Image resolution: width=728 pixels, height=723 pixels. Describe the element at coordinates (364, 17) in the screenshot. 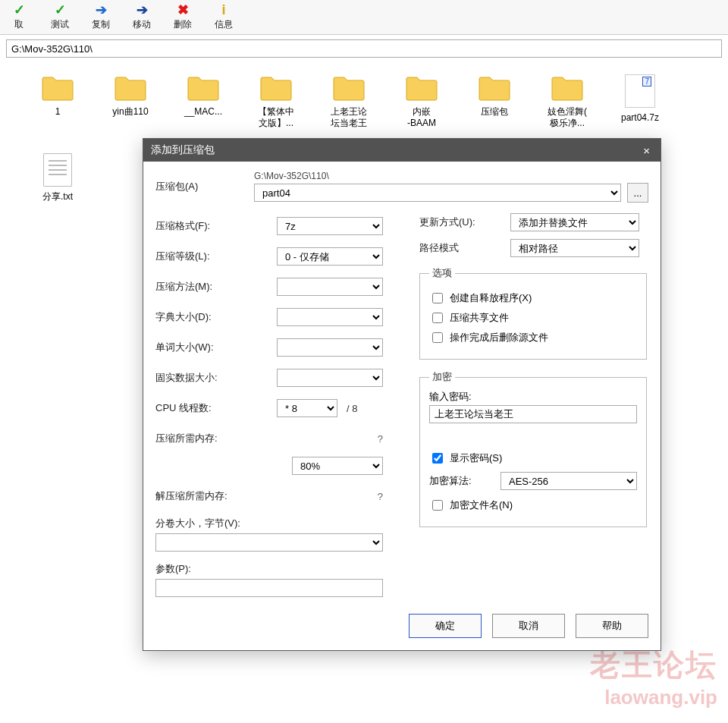

I see `main-toolbar: ✓ 取 ✓ 测试 ➔ 复制 ➔ 移动 ✖ 删除 i 信息` at that location.